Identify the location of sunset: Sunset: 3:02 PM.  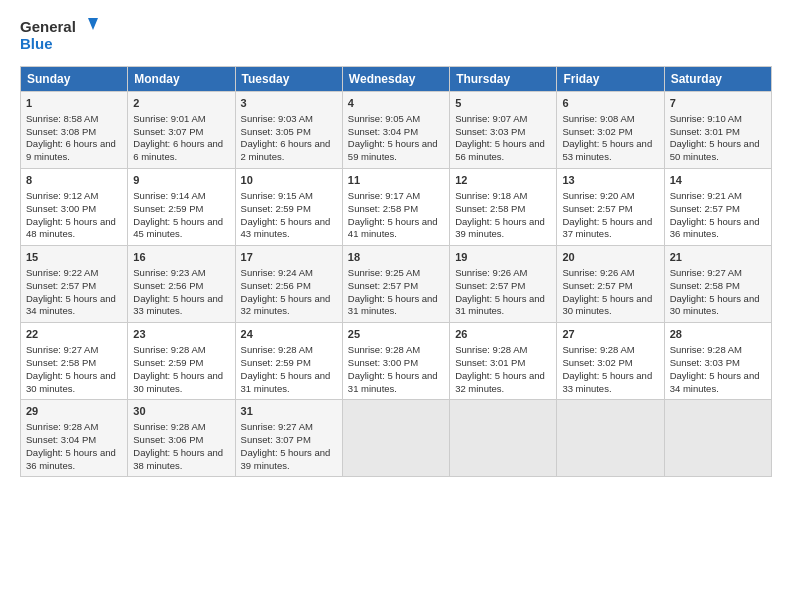
(597, 362).